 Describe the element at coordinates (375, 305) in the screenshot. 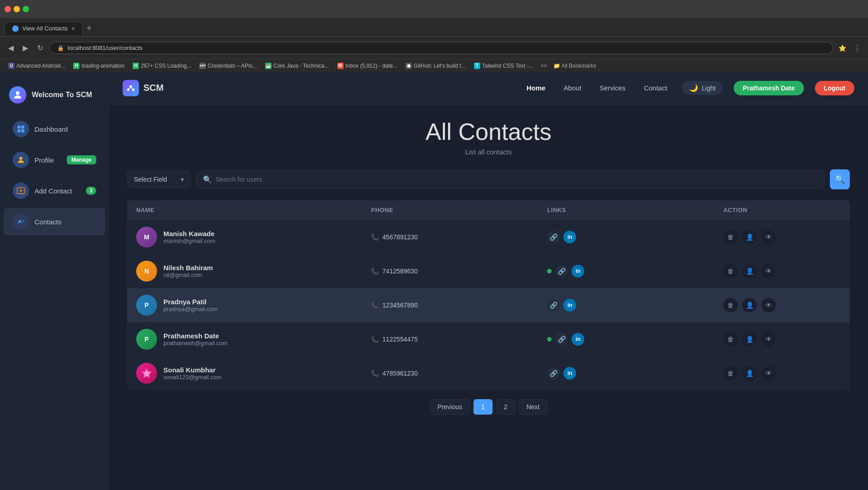

I see `phone-icon-3: 📞` at that location.